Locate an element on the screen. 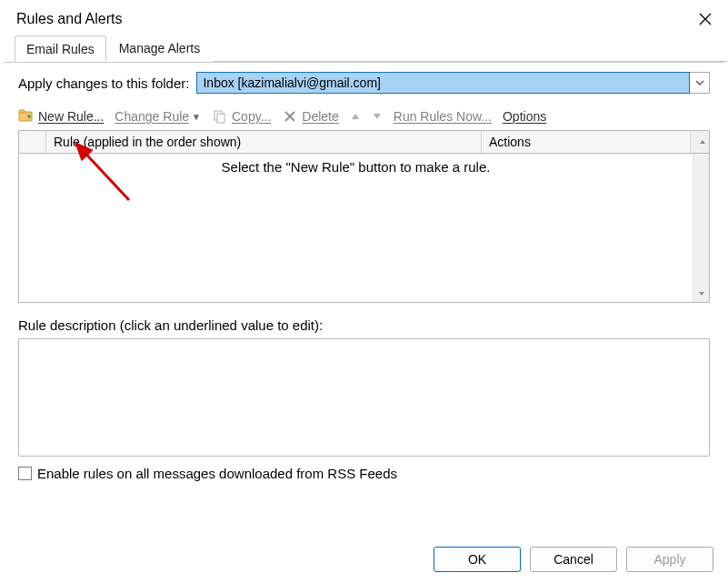 This screenshot has height=583, width=728. delete-button: Delete is located at coordinates (310, 116).